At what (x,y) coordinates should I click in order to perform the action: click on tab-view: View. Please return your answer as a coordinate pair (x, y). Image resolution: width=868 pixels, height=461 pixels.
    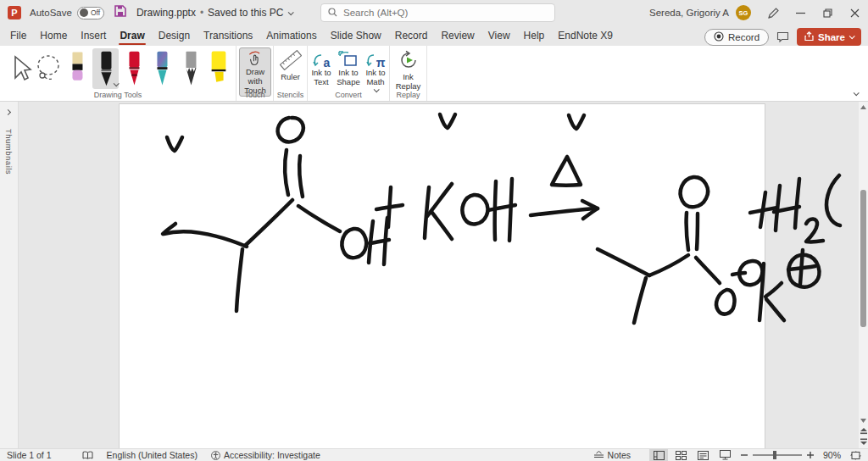
    Looking at the image, I should click on (499, 36).